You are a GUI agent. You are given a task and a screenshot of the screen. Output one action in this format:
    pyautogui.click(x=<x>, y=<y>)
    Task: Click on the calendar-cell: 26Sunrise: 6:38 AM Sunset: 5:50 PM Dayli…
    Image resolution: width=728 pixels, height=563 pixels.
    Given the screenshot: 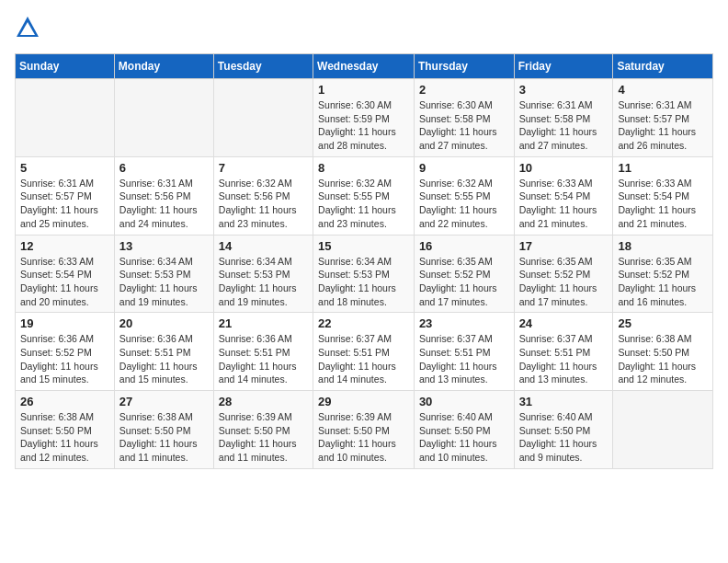 What is the action you would take?
    pyautogui.click(x=65, y=431)
    